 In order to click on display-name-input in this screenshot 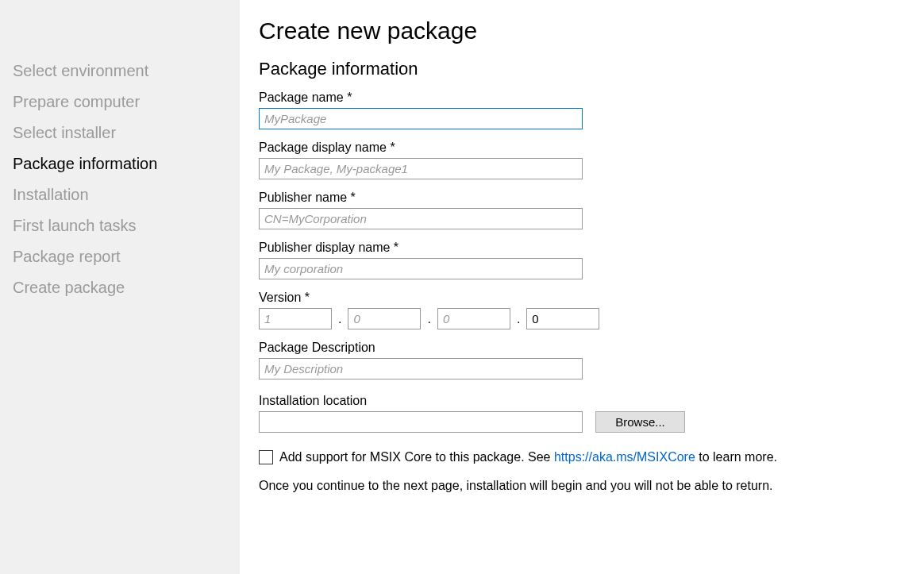, I will do `click(421, 168)`.